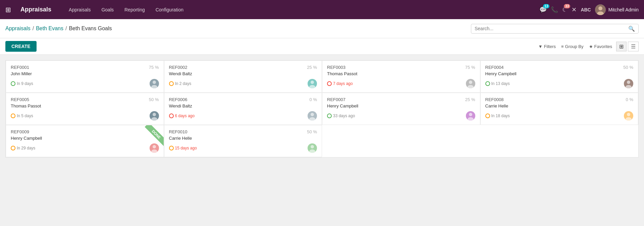  Describe the element at coordinates (567, 6) in the screenshot. I see `moon-badge: 33` at that location.